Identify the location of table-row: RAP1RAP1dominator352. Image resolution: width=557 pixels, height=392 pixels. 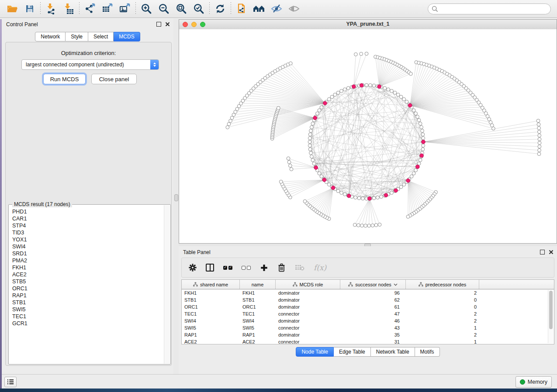
(368, 335).